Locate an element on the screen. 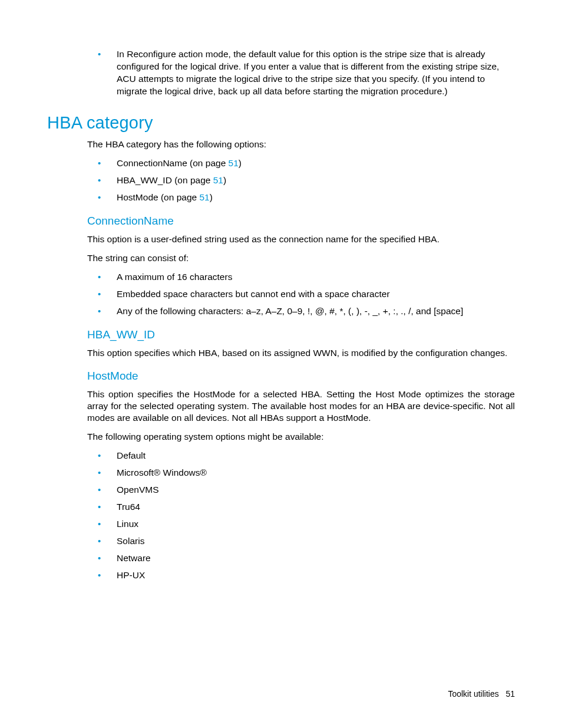 Image resolution: width=562 pixels, height=728 pixels. heading-hba-category: HBA category is located at coordinates (281, 123).